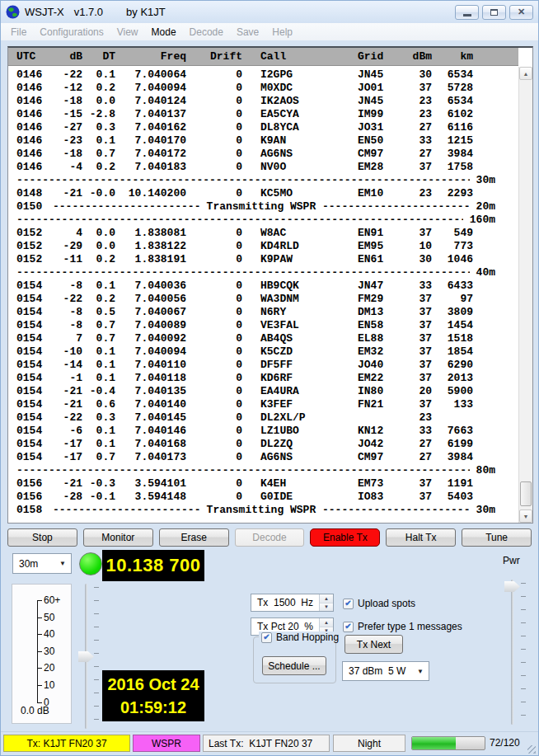 This screenshot has height=756, width=539. I want to click on pwr-slider, so click(516, 652).